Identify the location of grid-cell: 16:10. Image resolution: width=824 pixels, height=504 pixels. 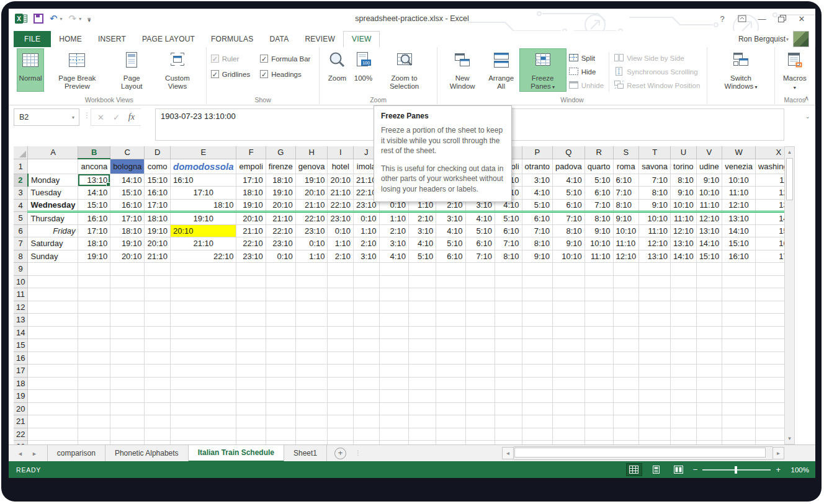
(158, 193).